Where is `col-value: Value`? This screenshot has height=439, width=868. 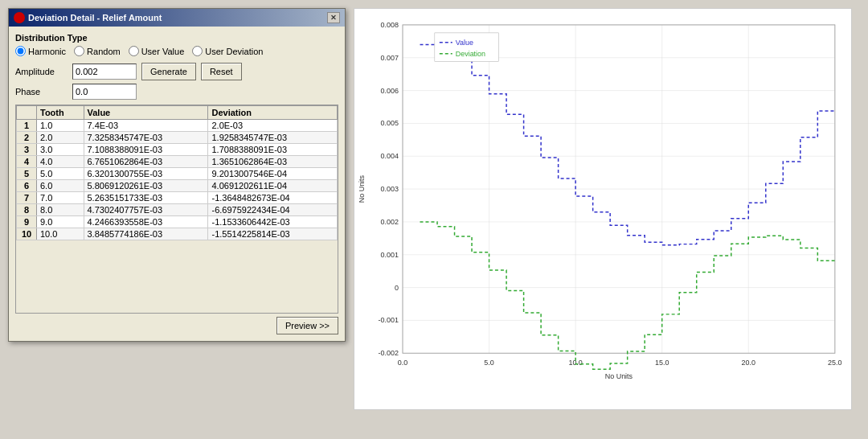 col-value: Value is located at coordinates (146, 113).